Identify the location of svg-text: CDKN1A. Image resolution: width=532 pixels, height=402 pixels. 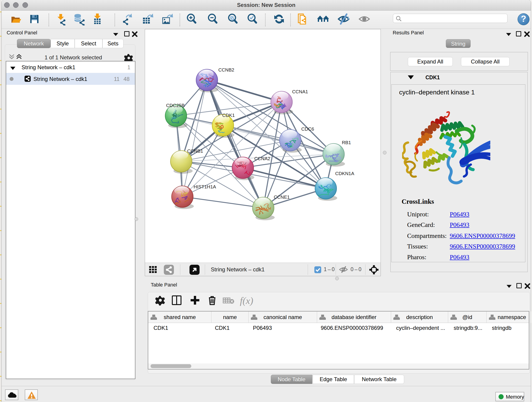
(345, 173).